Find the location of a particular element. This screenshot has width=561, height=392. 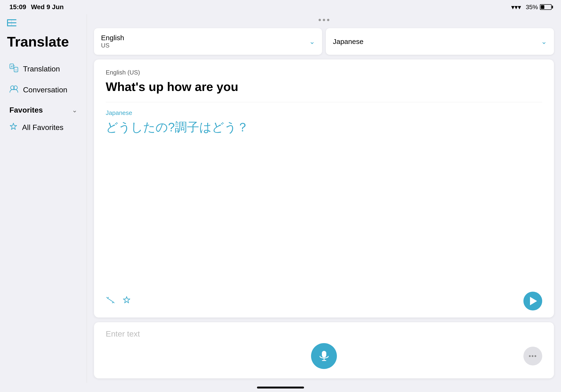

star-icon is located at coordinates (13, 127).